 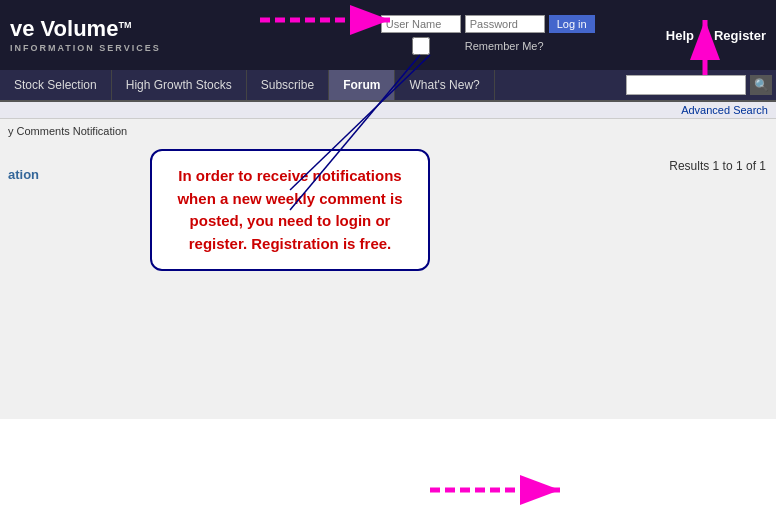 I want to click on callout-box: In order to receive notifications when a…, so click(x=290, y=210).